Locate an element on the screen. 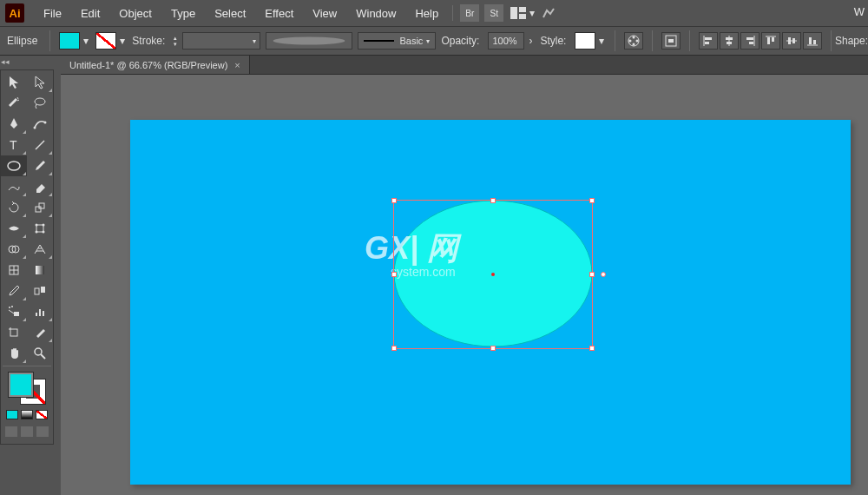 The width and height of the screenshot is (868, 495). column-graph-tool is located at coordinates (40, 312).